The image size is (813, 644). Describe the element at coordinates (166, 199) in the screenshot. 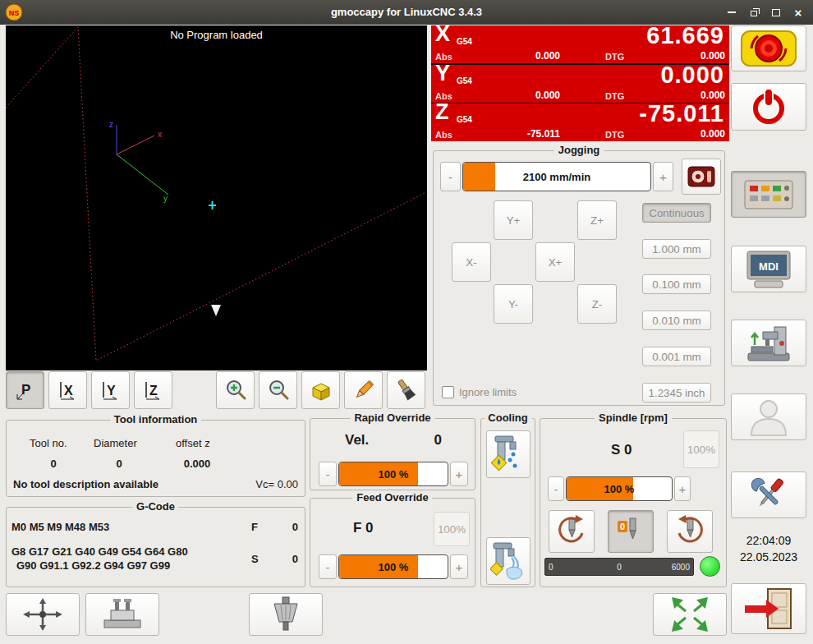

I see `y-axis-label: y` at that location.